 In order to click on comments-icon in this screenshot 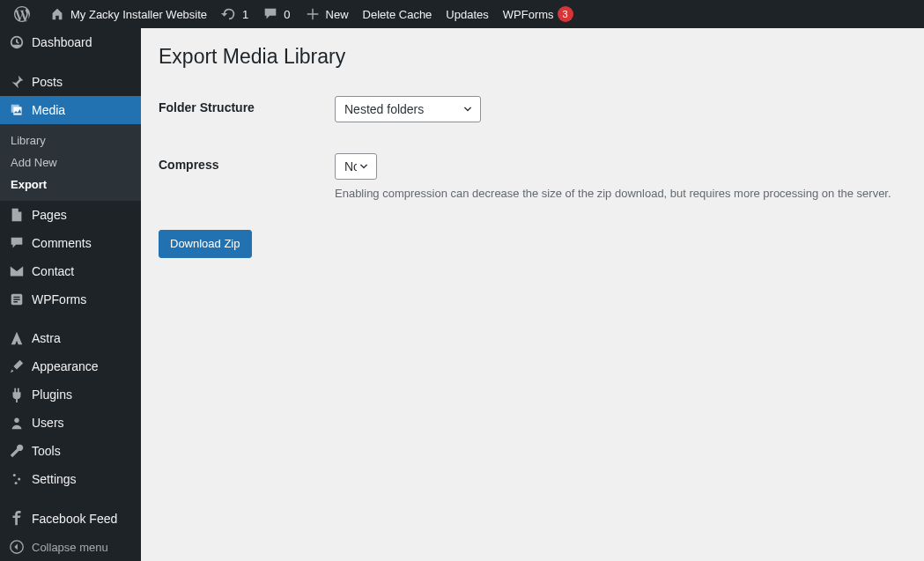, I will do `click(17, 243)`.